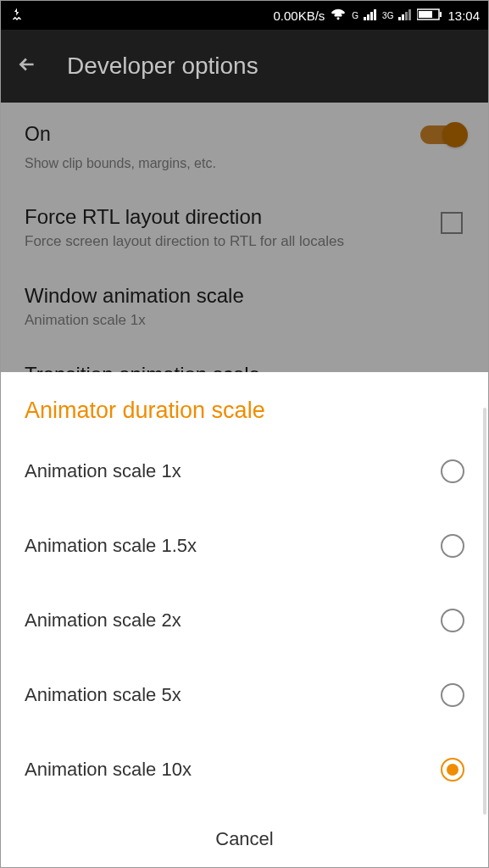 This screenshot has width=489, height=868. Describe the element at coordinates (244, 471) in the screenshot. I see `option-1x: Animation scale 1x` at that location.